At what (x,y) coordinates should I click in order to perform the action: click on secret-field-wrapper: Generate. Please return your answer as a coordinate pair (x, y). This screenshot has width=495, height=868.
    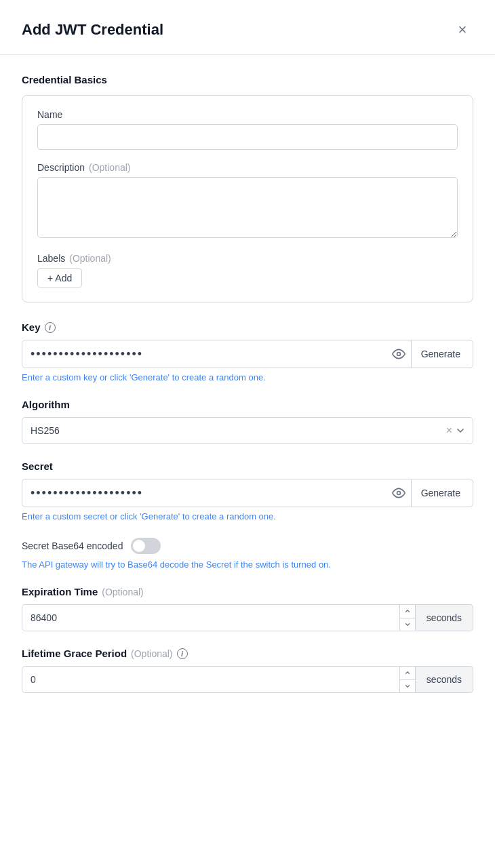
    Looking at the image, I should click on (248, 493).